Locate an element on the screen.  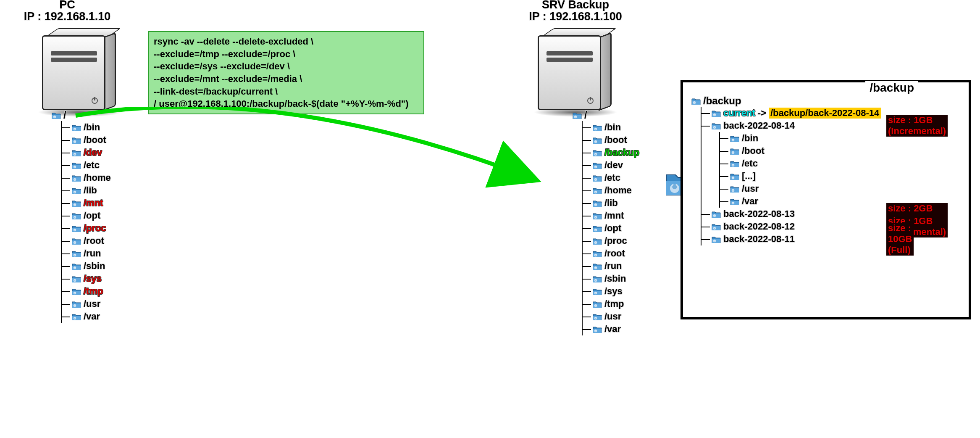
panel-title: /backup is located at coordinates (892, 88).